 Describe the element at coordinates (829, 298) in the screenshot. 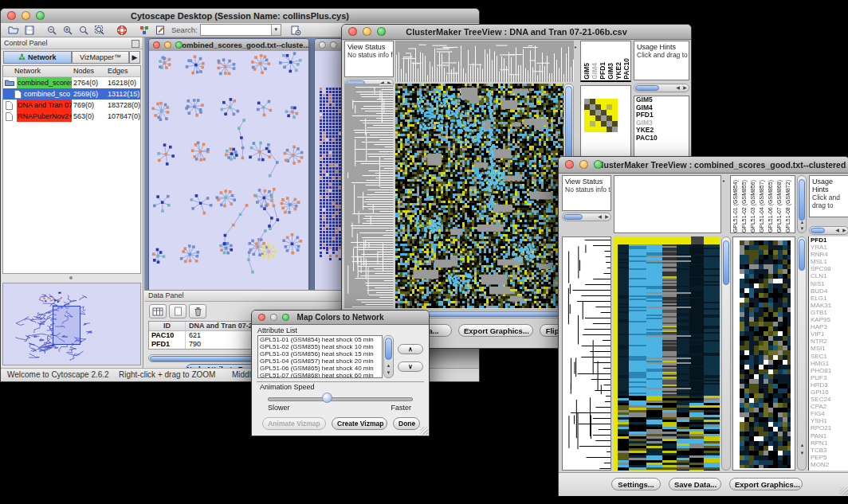

I see `gene-list-item: ELG1` at that location.